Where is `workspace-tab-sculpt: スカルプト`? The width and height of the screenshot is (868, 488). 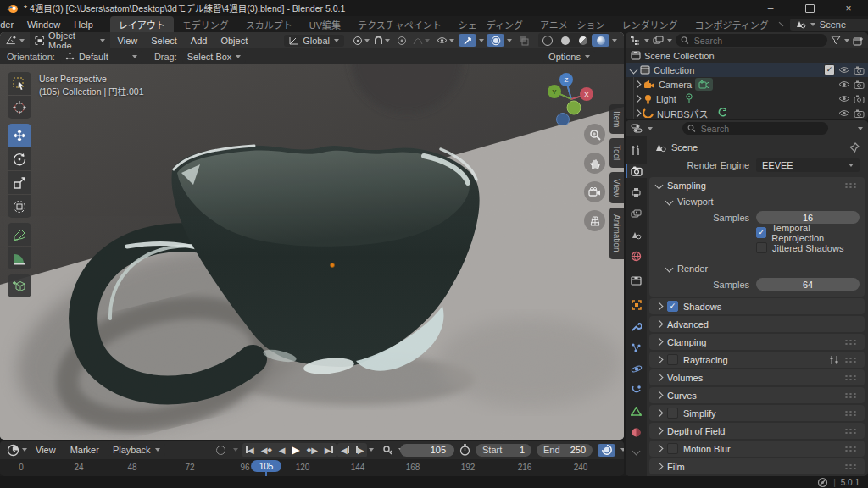
workspace-tab-sculpt: スカルプト is located at coordinates (270, 24).